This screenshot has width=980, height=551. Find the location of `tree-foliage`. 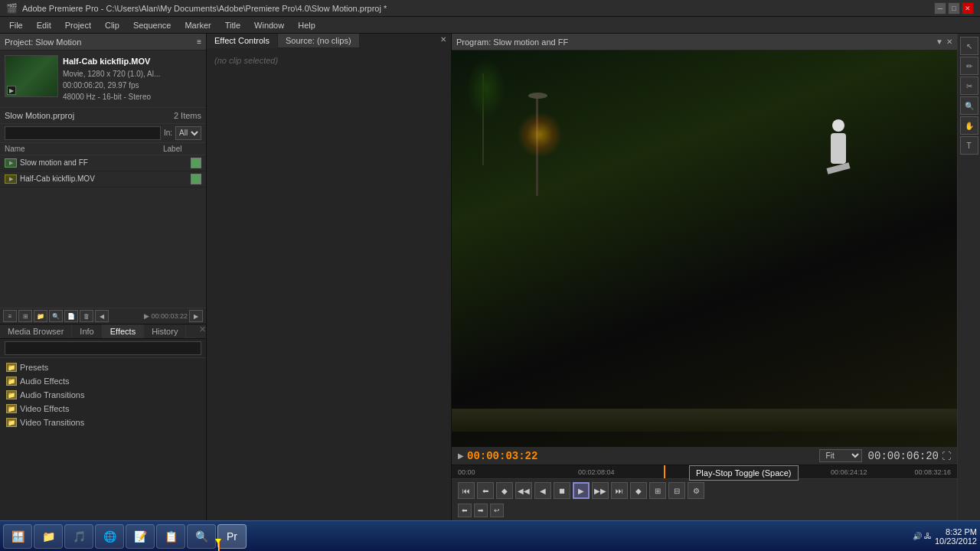

tree-foliage is located at coordinates (486, 89).